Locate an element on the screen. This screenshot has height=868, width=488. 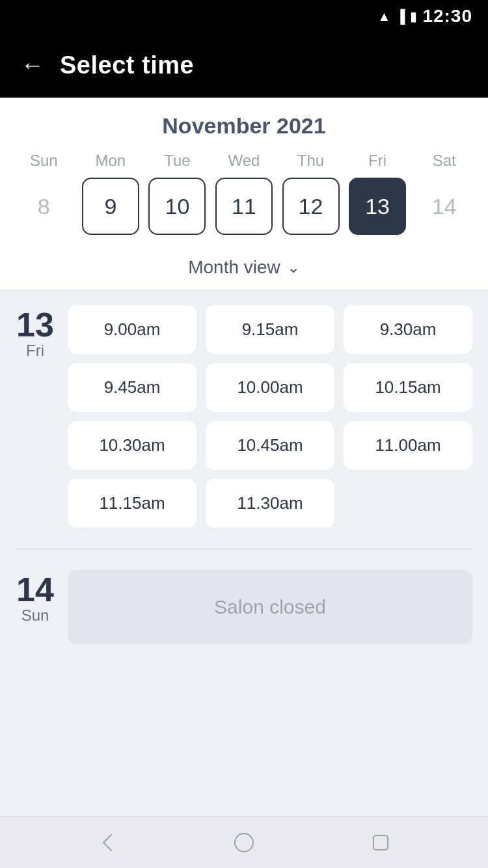
dates-row: 8 9 10 11 12 13 14 is located at coordinates (244, 206).